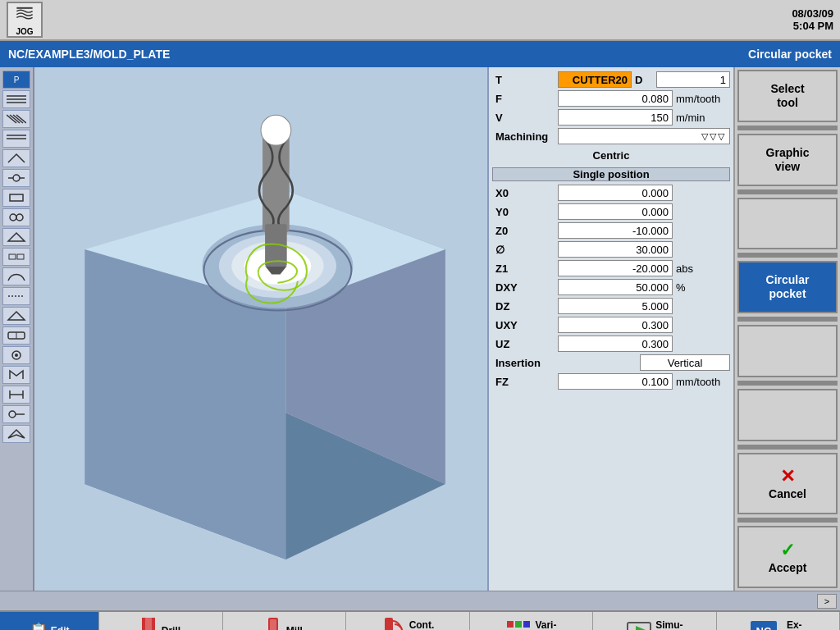 This screenshot has width=840, height=630. Describe the element at coordinates (778, 621) in the screenshot. I see `execute-button: NC Ex-ecute` at that location.